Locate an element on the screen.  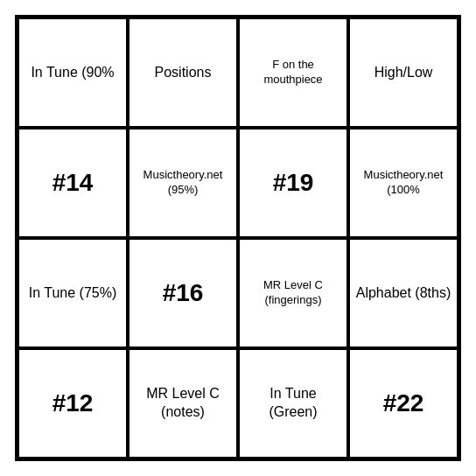
cell-r1c1: Musictheory.net (95%) is located at coordinates (183, 183).